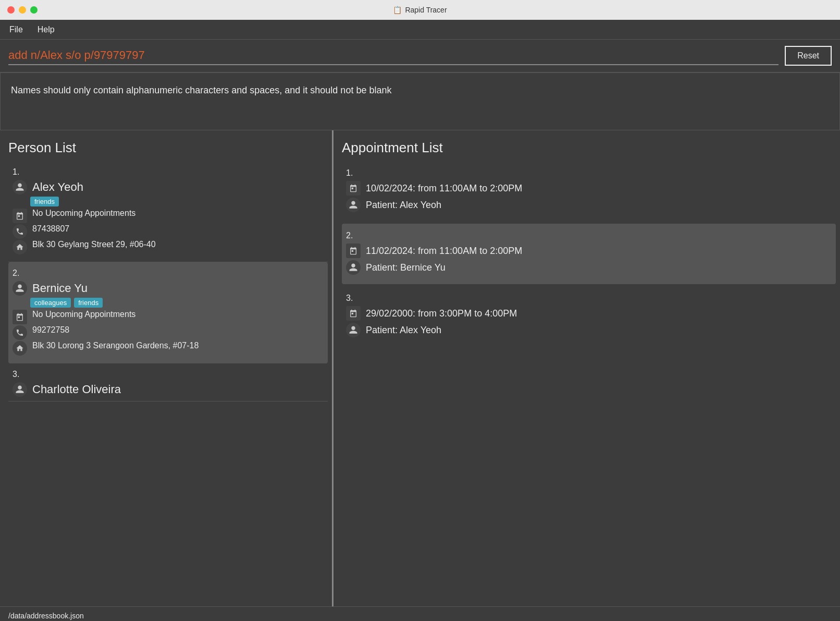  Describe the element at coordinates (84, 213) in the screenshot. I see `person-appt-text-1: No Upcoming Appointments` at that location.